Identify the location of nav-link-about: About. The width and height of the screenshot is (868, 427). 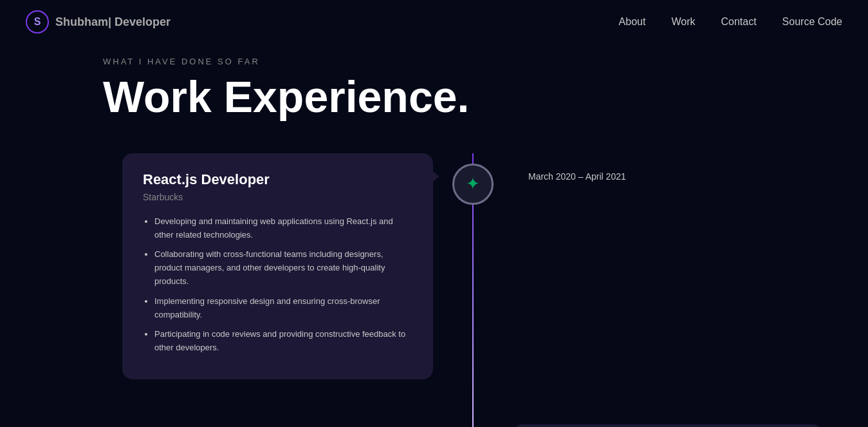
(633, 22).